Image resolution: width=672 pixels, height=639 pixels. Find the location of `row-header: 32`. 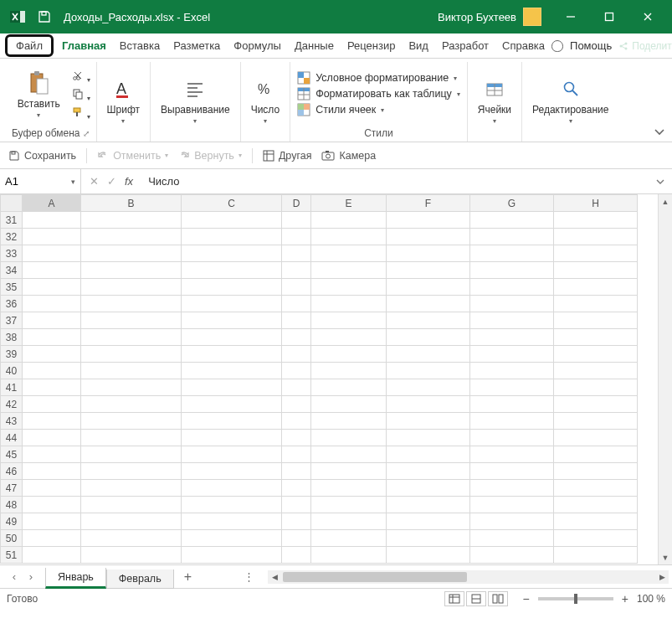

row-header: 32 is located at coordinates (12, 237).